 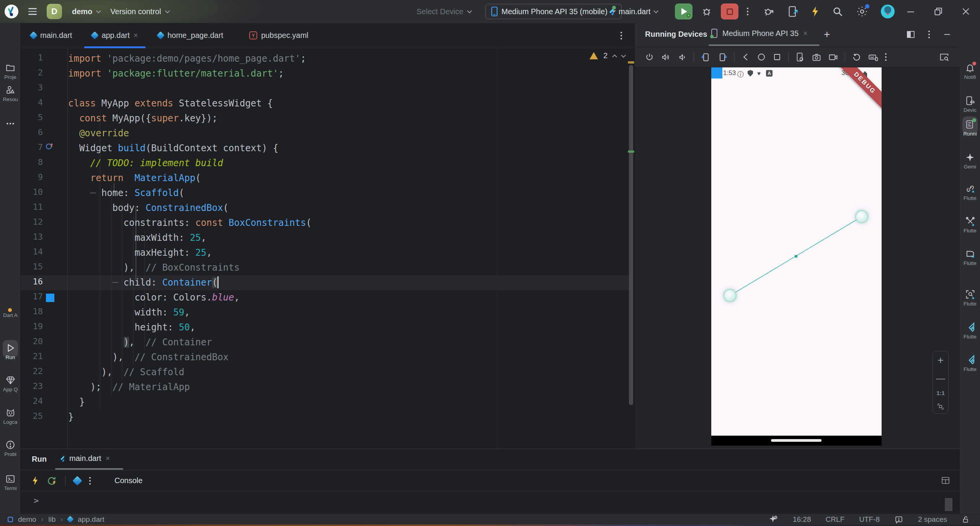 I want to click on minimize-window-icon, so click(x=911, y=11).